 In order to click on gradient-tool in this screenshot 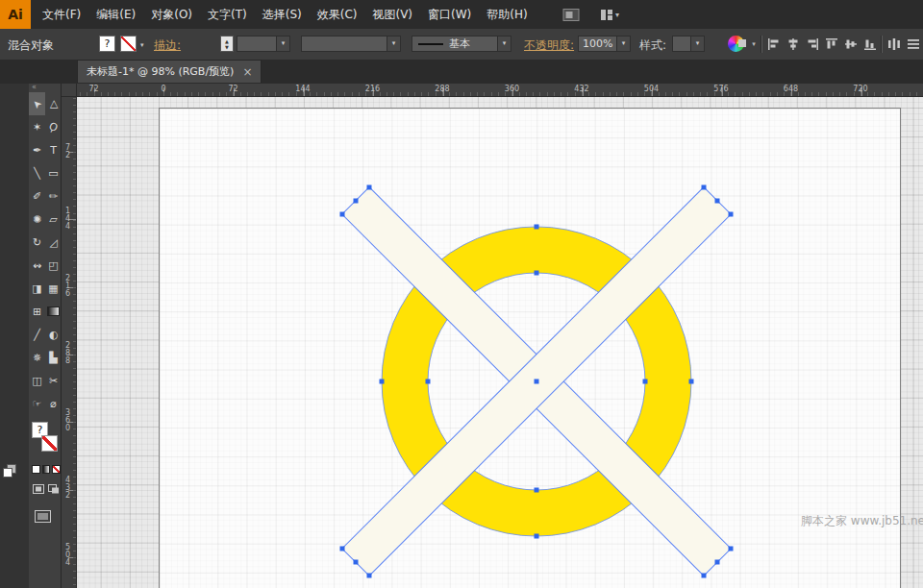, I will do `click(54, 311)`.